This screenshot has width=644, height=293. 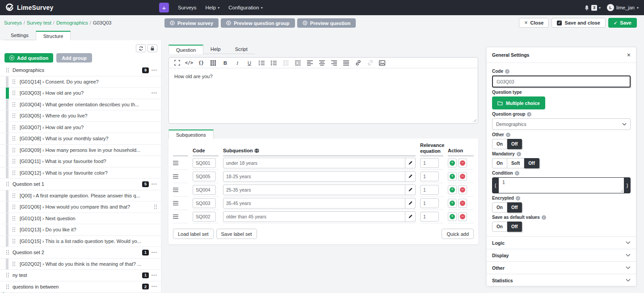 What do you see at coordinates (515, 207) in the screenshot?
I see `encrypted-off-button: Off` at bounding box center [515, 207].